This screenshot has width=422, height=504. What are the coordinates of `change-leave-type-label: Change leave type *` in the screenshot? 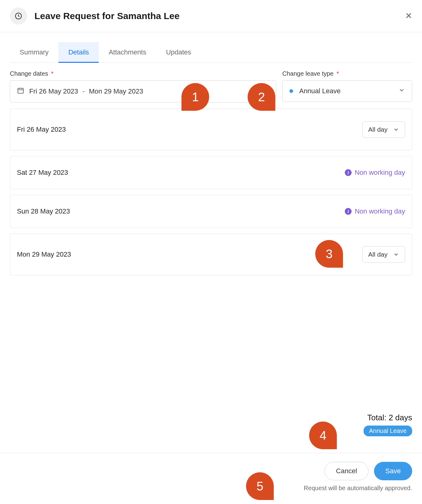 It's located at (347, 74).